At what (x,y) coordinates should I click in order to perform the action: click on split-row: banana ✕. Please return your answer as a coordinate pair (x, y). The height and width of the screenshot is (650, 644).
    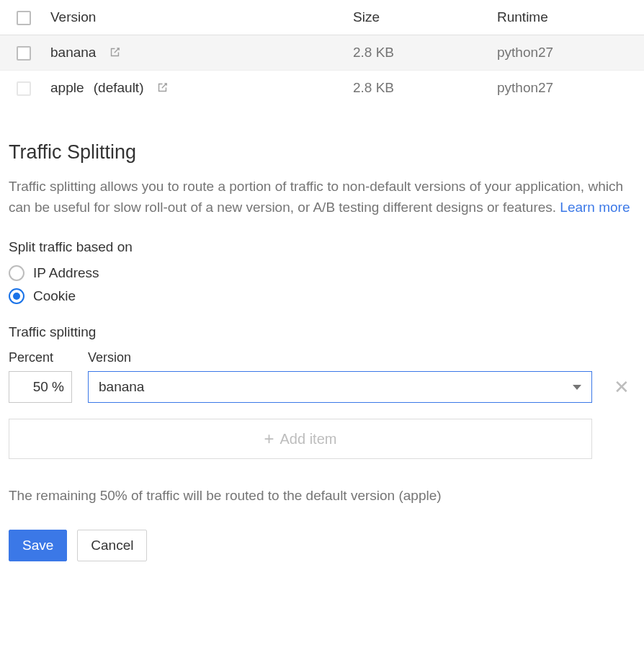
    Looking at the image, I should click on (322, 387).